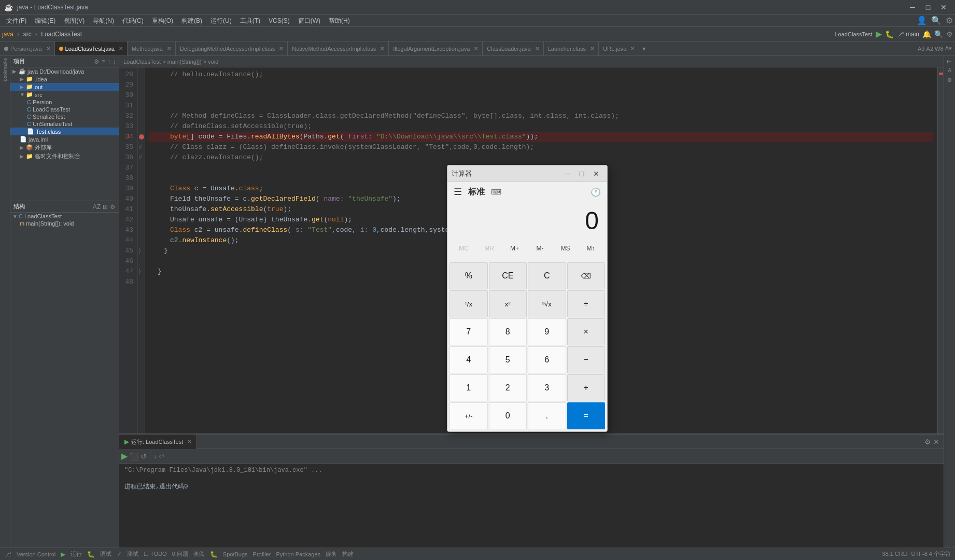 The image size is (955, 560). What do you see at coordinates (124, 456) in the screenshot?
I see `run-again-icon: ▶` at bounding box center [124, 456].